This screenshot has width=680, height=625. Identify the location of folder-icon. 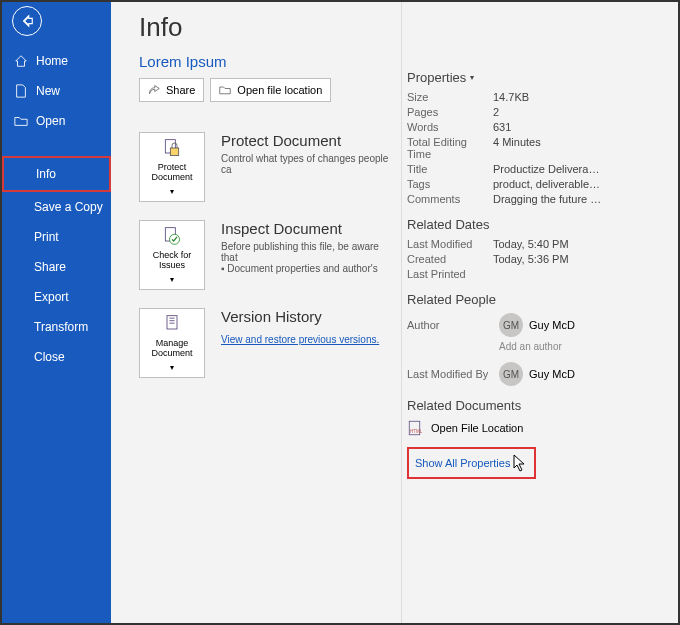
(225, 90).